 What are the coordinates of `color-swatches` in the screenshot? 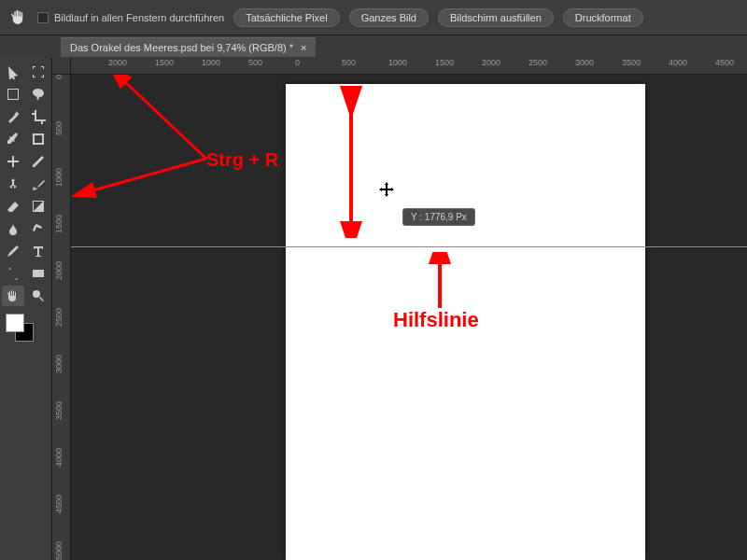 It's located at (26, 330).